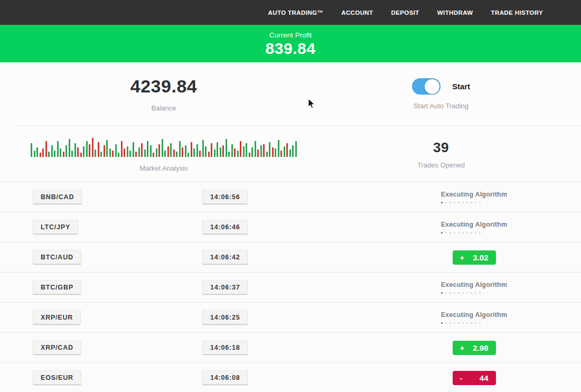 Image resolution: width=581 pixels, height=392 pixels. Describe the element at coordinates (463, 348) in the screenshot. I see `result-sign: +` at that location.